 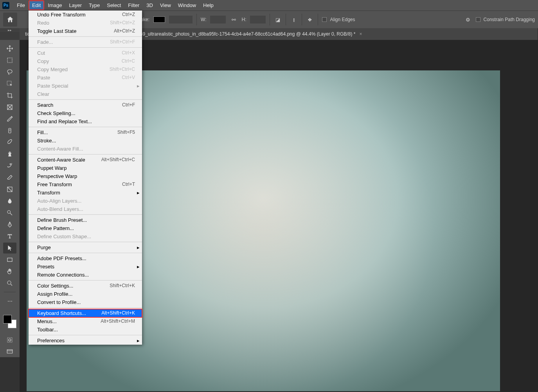 I want to click on home-button, so click(x=10, y=20).